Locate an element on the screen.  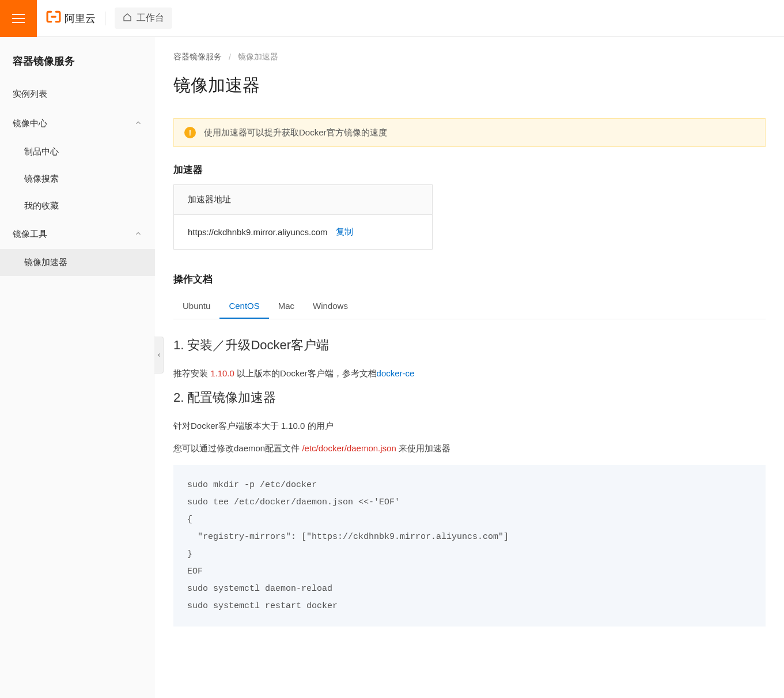
sidebar-collapse-handle is located at coordinates (159, 355).